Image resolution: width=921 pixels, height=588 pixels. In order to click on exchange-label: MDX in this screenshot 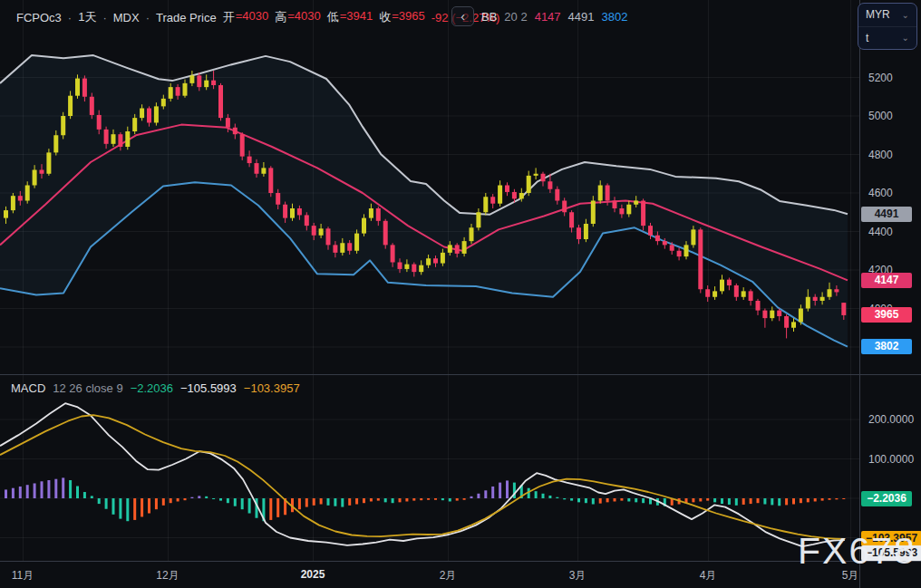, I will do `click(127, 18)`.